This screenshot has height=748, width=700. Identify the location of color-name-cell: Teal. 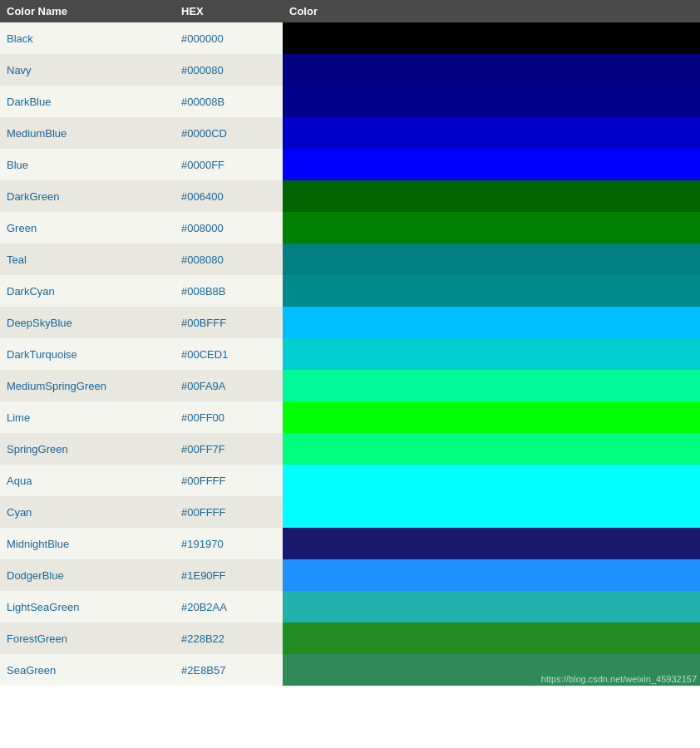
(87, 259).